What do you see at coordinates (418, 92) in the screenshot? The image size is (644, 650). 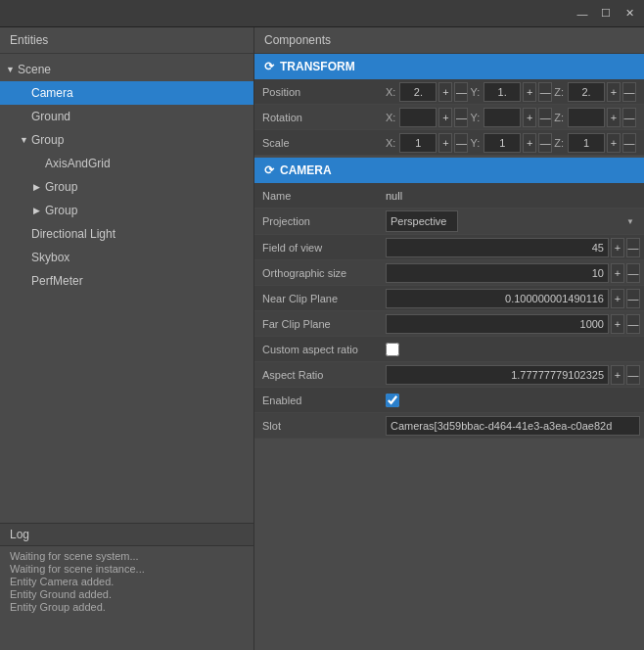 I see `pos-x-input` at bounding box center [418, 92].